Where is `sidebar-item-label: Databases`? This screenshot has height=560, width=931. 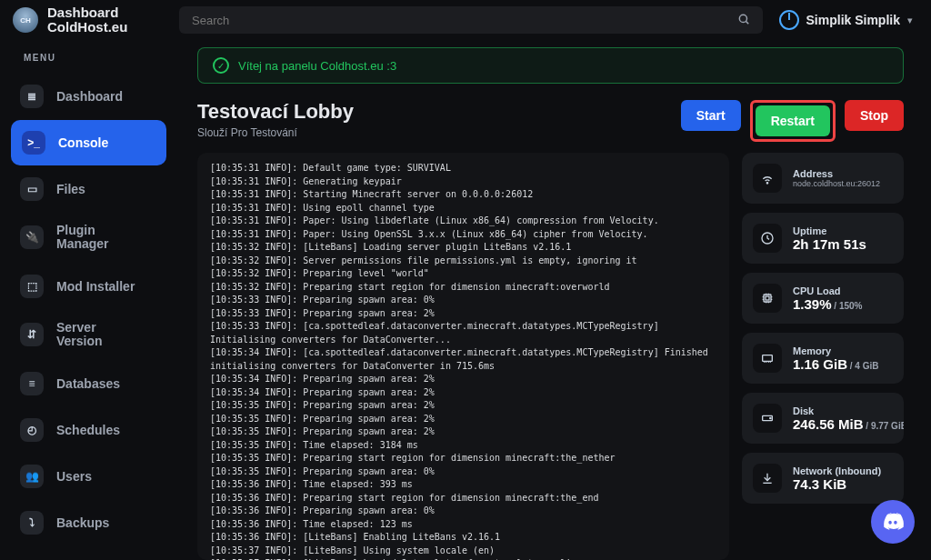 sidebar-item-label: Databases is located at coordinates (88, 384).